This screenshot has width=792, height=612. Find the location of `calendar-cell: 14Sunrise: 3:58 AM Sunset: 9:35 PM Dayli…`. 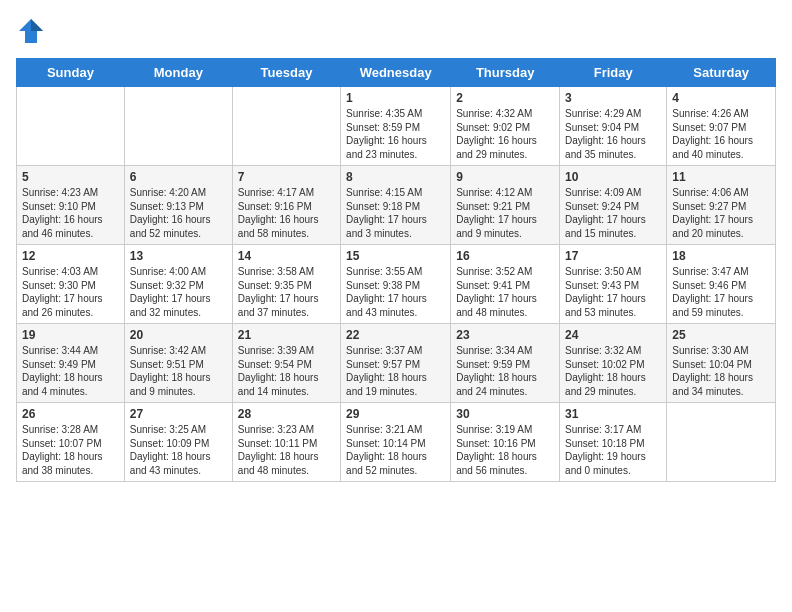

calendar-cell: 14Sunrise: 3:58 AM Sunset: 9:35 PM Dayli… is located at coordinates (286, 284).